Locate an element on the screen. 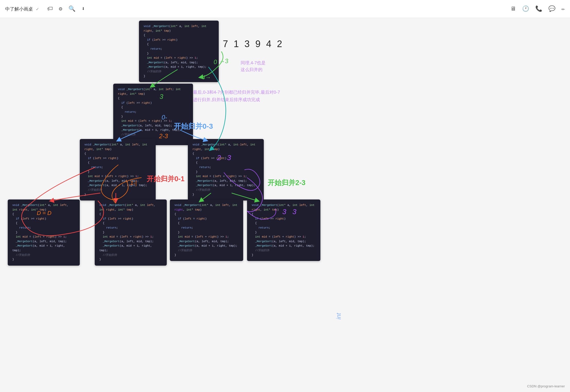 The width and height of the screenshot is (570, 392). annotation-zuihou: 最后,0-3和4-7分别都已经归并完毕,最后对0-7进行归并,归并结束后排序成功… is located at coordinates (236, 96).